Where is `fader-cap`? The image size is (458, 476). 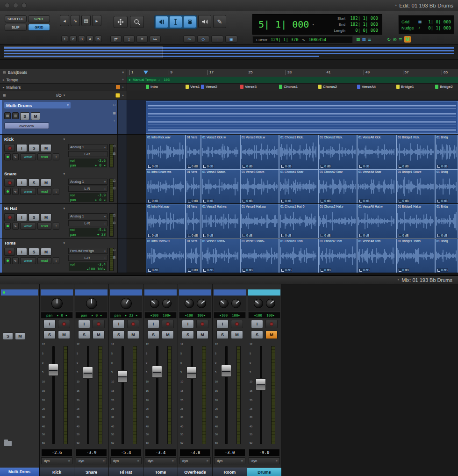
fader-cap is located at coordinates (53, 370).